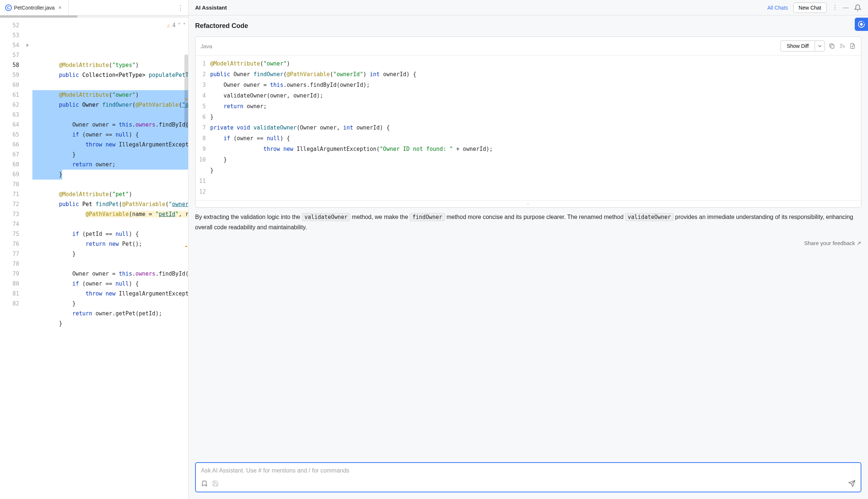 This screenshot has width=868, height=499. What do you see at coordinates (186, 258) in the screenshot?
I see `vertical-scrollbar` at bounding box center [186, 258].